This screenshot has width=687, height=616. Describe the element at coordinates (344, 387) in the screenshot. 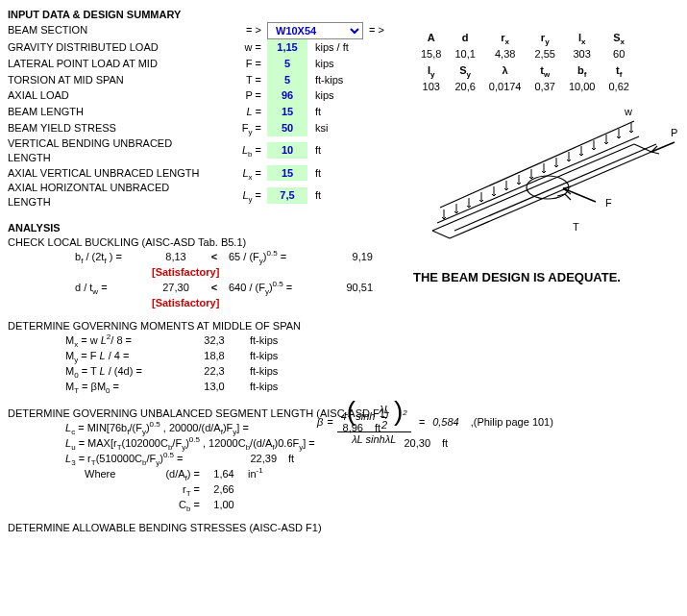

I see `moment-row: MT = βM0 =13,0ft-kips` at that location.